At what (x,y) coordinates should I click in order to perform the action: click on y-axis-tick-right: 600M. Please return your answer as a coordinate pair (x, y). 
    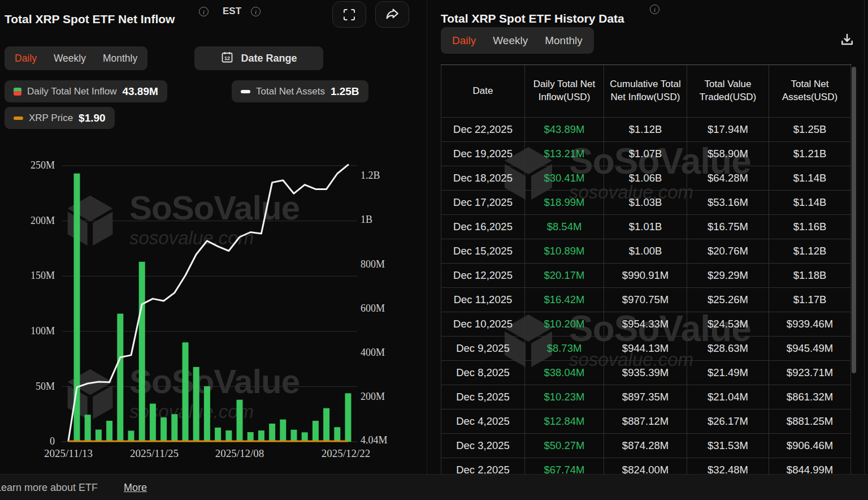
    Looking at the image, I should click on (373, 308).